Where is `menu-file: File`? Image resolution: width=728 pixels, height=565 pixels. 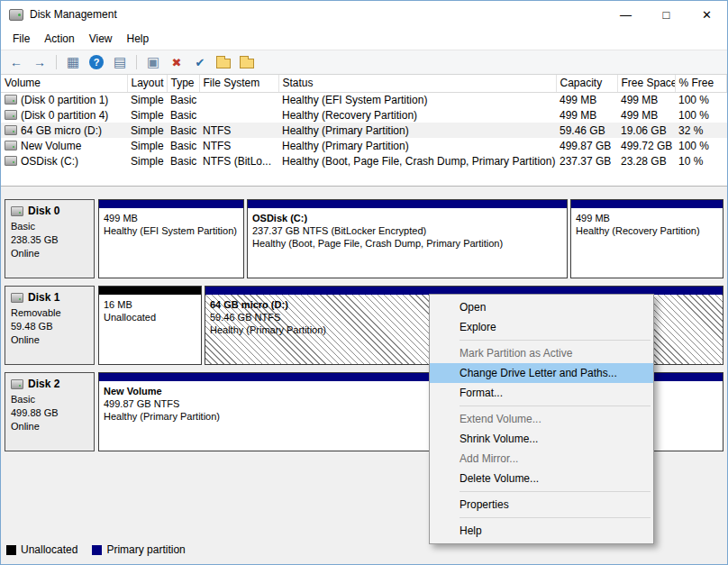
menu-file: File is located at coordinates (22, 39).